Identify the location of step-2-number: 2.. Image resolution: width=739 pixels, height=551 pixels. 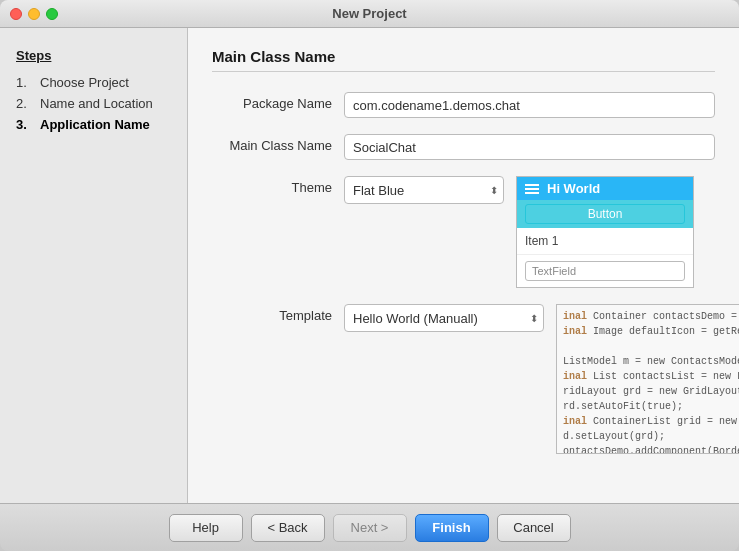
(25, 104).